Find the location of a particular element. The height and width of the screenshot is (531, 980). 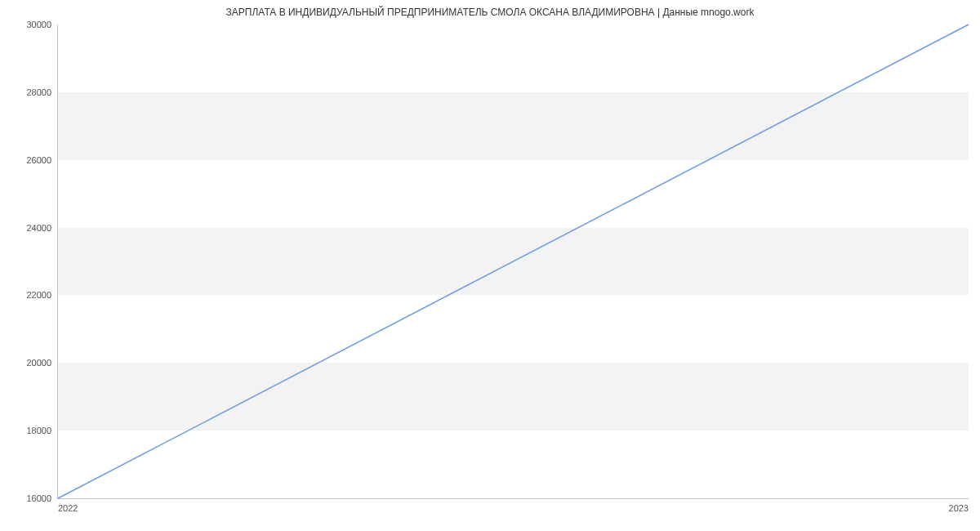

y-tick-label: 16000 is located at coordinates (42, 498).